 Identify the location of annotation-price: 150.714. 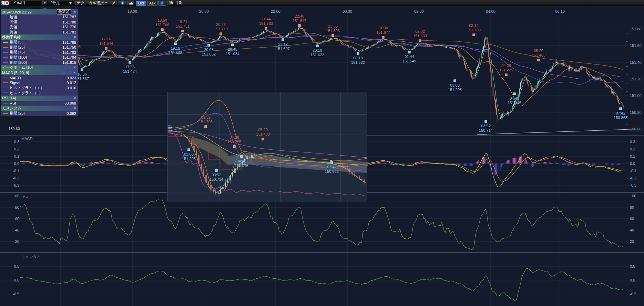
(486, 130).